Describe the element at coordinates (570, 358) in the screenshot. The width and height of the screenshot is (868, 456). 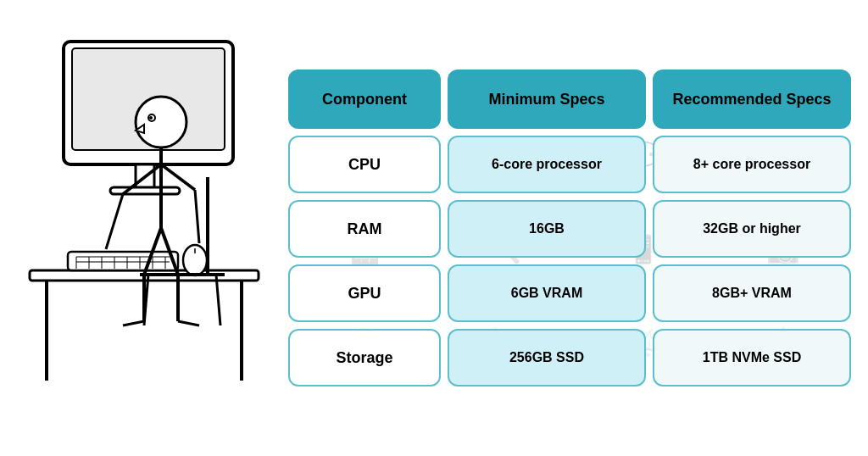
I see `row-storage: Storage 256GB SSD 1TB NVMe SSD` at that location.